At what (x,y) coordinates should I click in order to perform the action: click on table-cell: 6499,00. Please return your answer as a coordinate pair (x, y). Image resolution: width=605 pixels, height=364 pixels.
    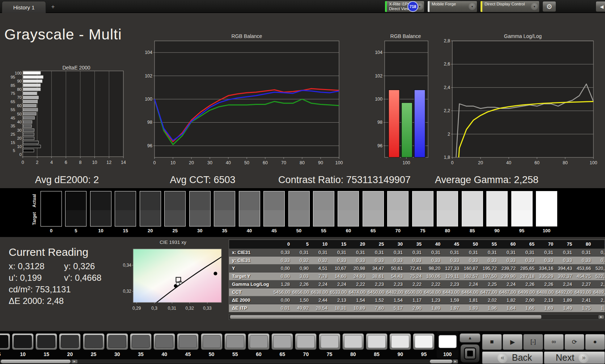
    Looking at the image, I should click on (528, 292).